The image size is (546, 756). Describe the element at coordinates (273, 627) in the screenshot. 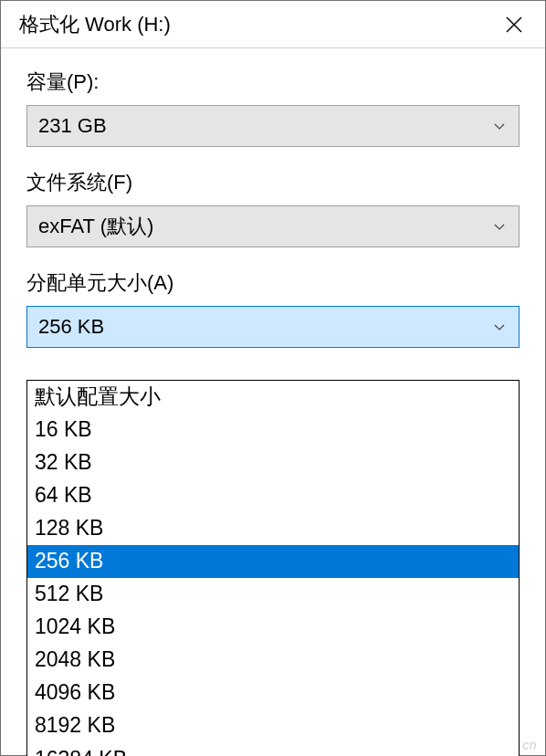

I see `allocation-option: 1024 KB` at that location.